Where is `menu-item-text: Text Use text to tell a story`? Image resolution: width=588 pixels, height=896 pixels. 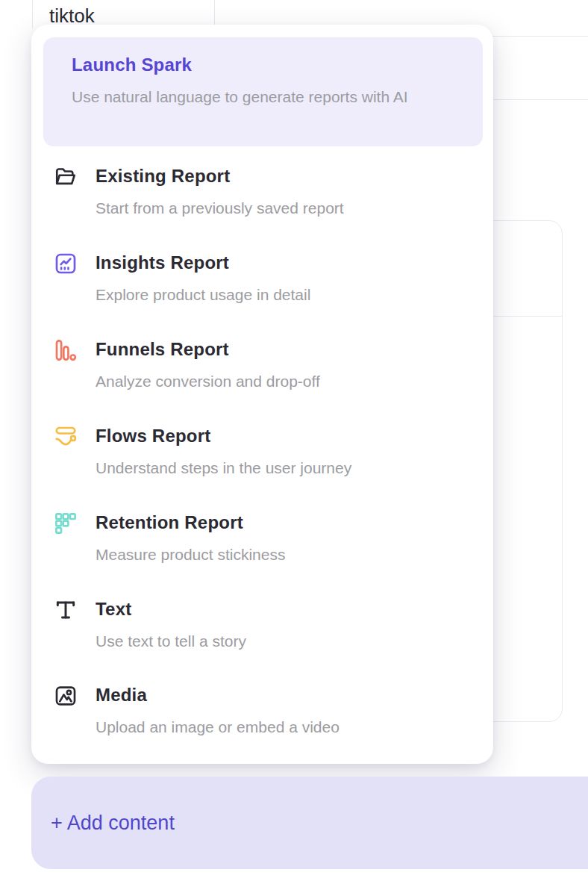
menu-item-text: Text Use text to tell a story is located at coordinates (264, 626).